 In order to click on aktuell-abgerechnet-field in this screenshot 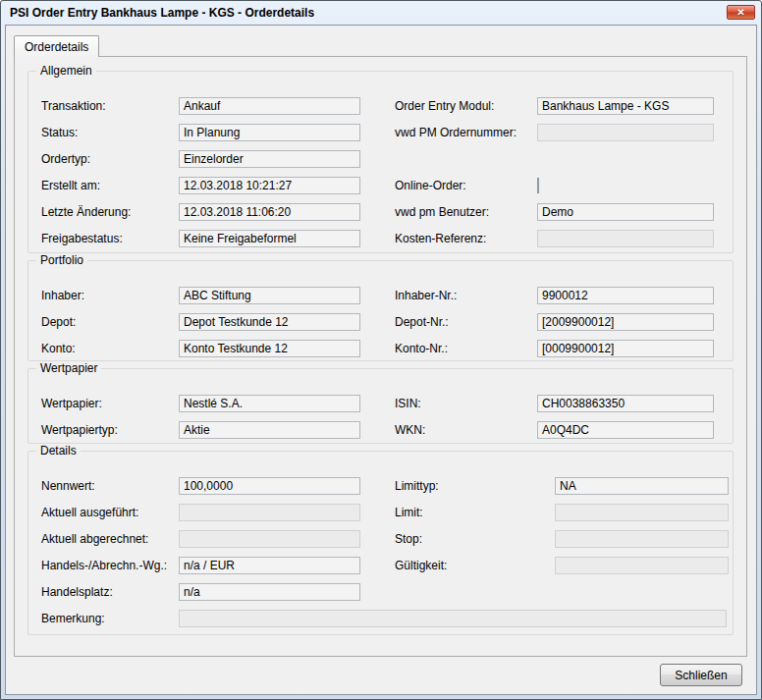, I will do `click(269, 539)`.